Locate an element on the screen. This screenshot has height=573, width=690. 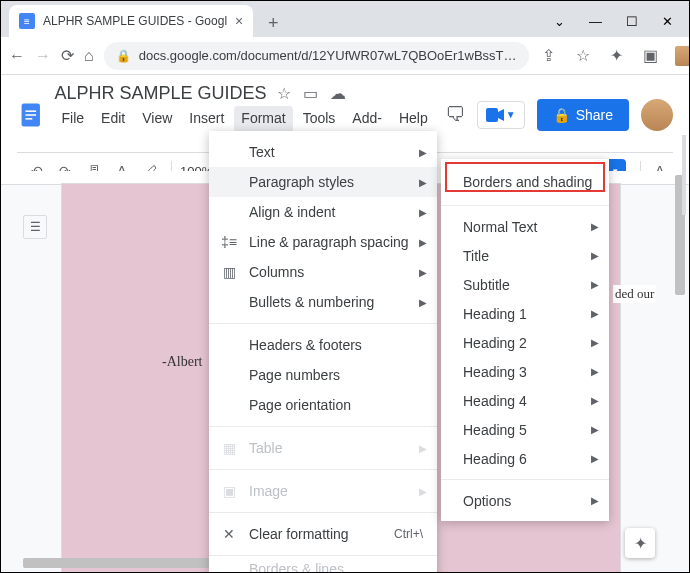
tab-title: ALPHR SAMPLE GUIDES - Googl is located at coordinates (135, 21).